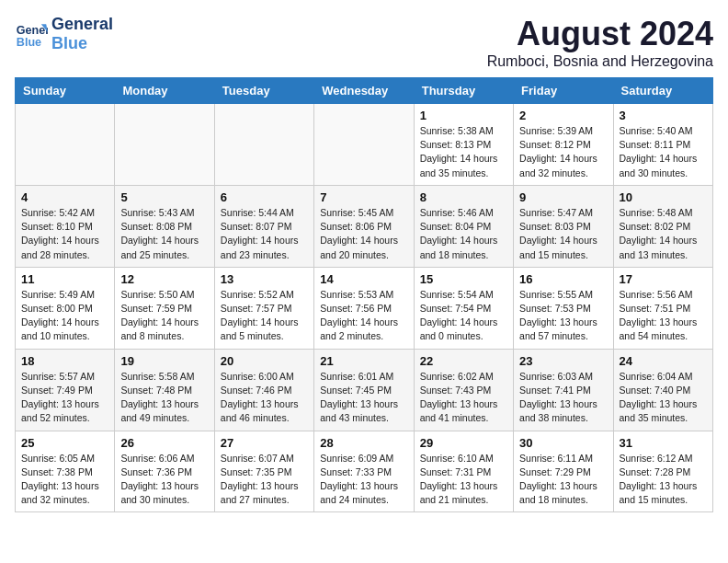  What do you see at coordinates (265, 361) in the screenshot?
I see `day-number: 20` at bounding box center [265, 361].